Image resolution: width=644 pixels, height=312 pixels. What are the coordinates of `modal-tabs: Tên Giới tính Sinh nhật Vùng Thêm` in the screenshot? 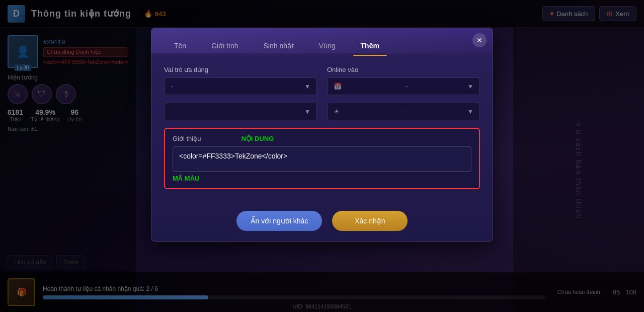 It's located at (322, 46).